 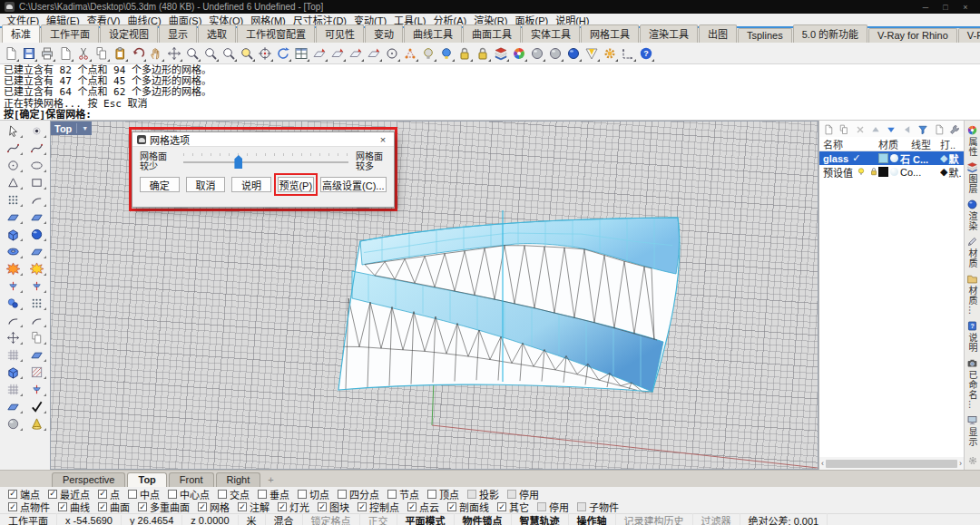 What do you see at coordinates (239, 480) in the screenshot?
I see `viewport-tab-right: Right` at bounding box center [239, 480].